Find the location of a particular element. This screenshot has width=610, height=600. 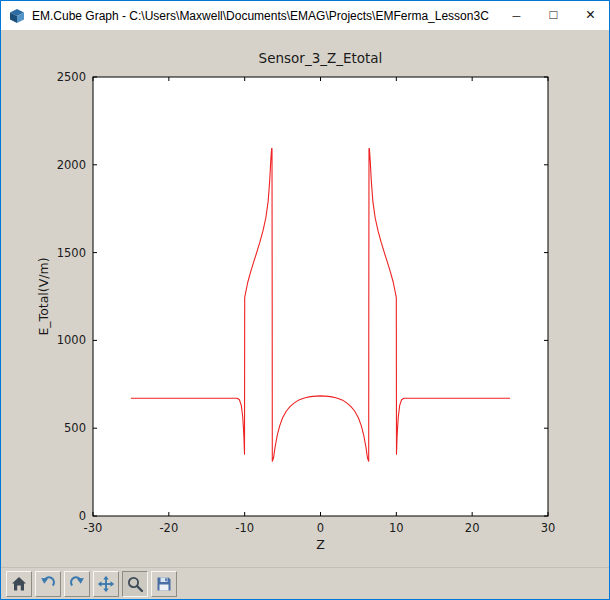

window-controls: ─ □ × is located at coordinates (554, 16).